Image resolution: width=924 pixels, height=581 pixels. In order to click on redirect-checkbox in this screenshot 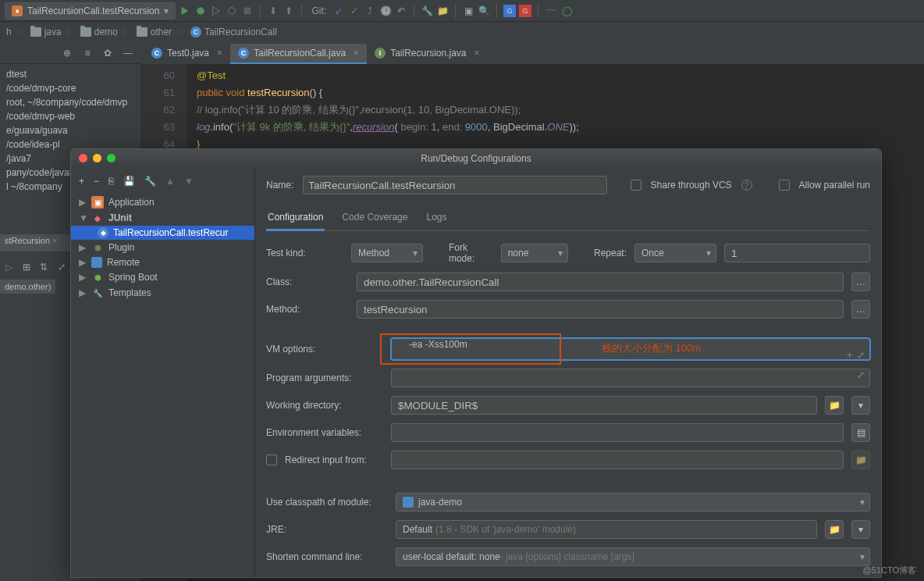, I will do `click(272, 460)`.